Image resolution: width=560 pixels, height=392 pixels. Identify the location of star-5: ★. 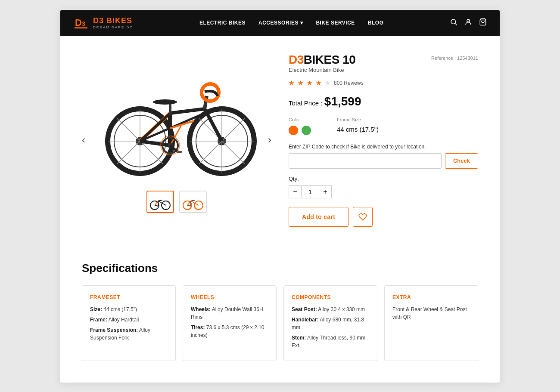
(327, 83).